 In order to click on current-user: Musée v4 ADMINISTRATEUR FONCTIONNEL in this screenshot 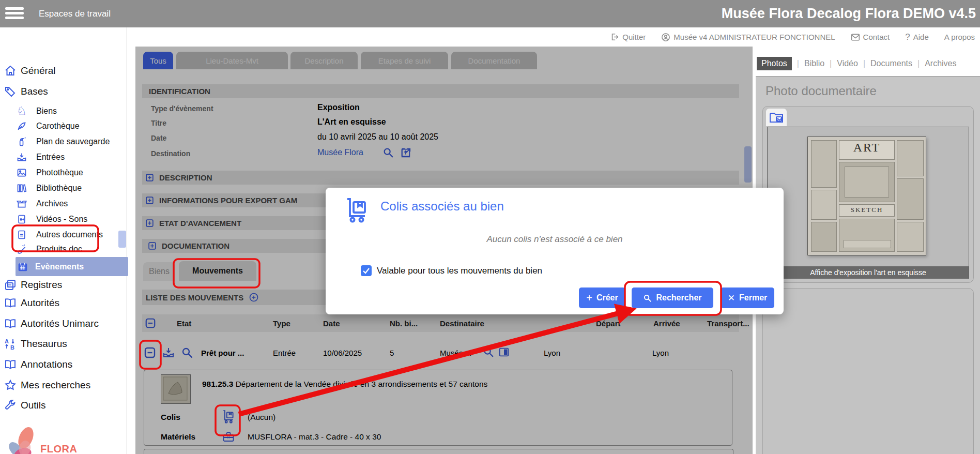, I will do `click(748, 37)`.